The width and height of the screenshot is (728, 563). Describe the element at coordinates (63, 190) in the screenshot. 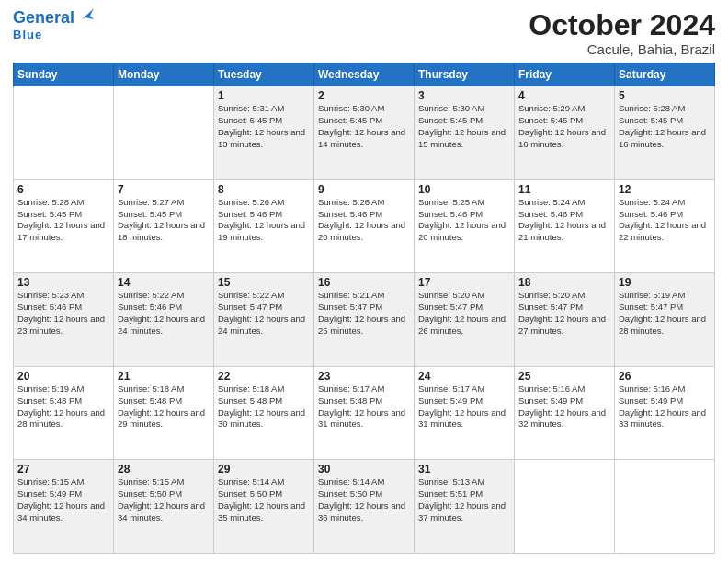

I see `day-number: 6` at that location.